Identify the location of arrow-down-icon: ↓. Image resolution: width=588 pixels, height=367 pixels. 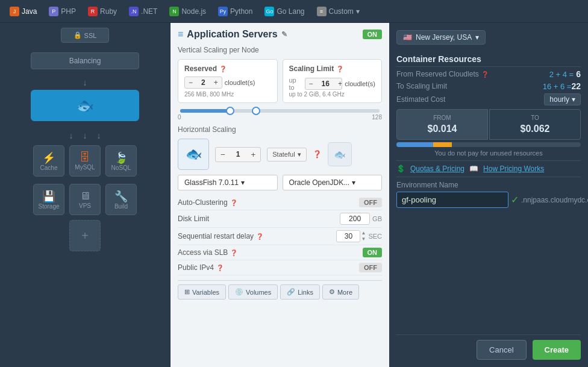
(71, 136).